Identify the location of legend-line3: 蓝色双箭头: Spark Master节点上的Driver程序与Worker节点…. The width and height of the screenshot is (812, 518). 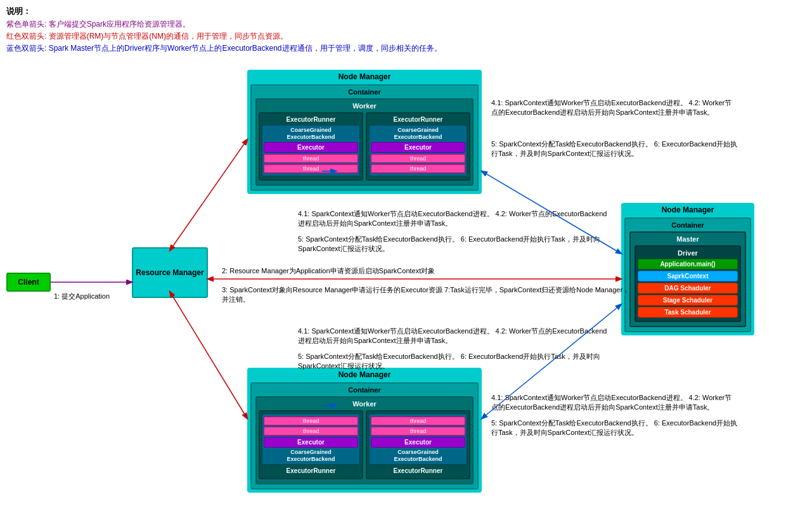
(224, 48).